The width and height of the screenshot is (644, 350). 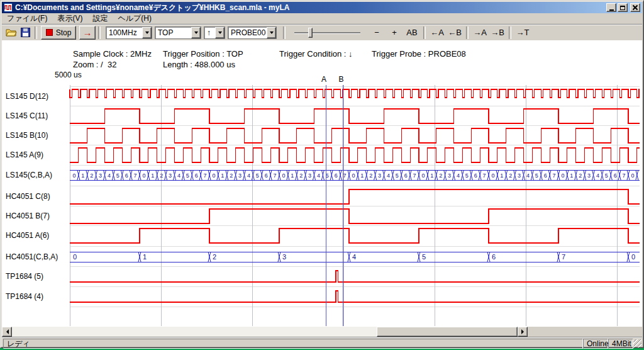 I want to click on window-title: C:¥Documents and Settings¥noname¥デスクトップ¥…, so click(x=310, y=8).